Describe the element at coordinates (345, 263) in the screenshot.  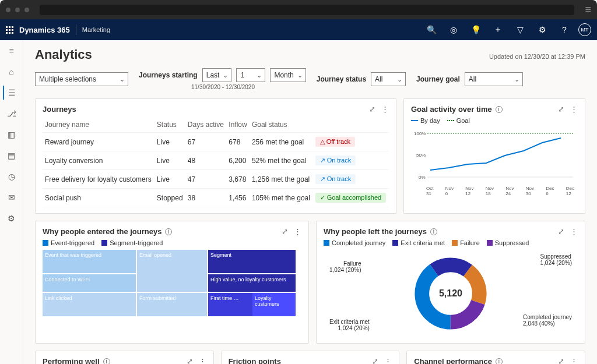
I see `lbl-failure: Failure` at that location.